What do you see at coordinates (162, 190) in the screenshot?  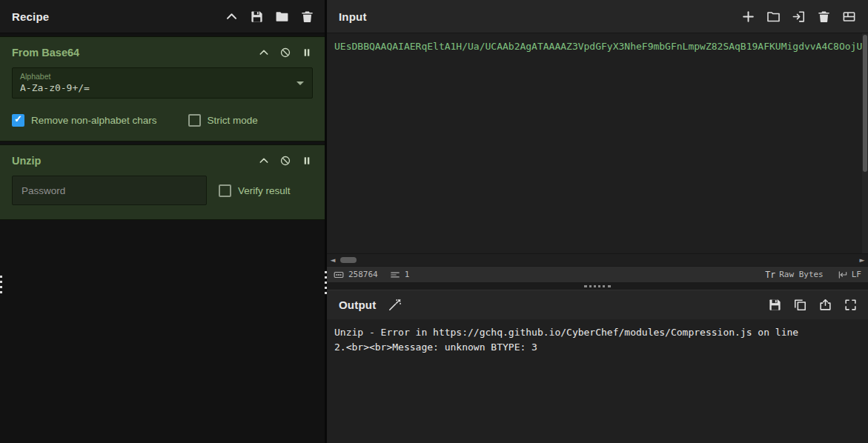 I see `unzip-options-row: Verify result` at bounding box center [162, 190].